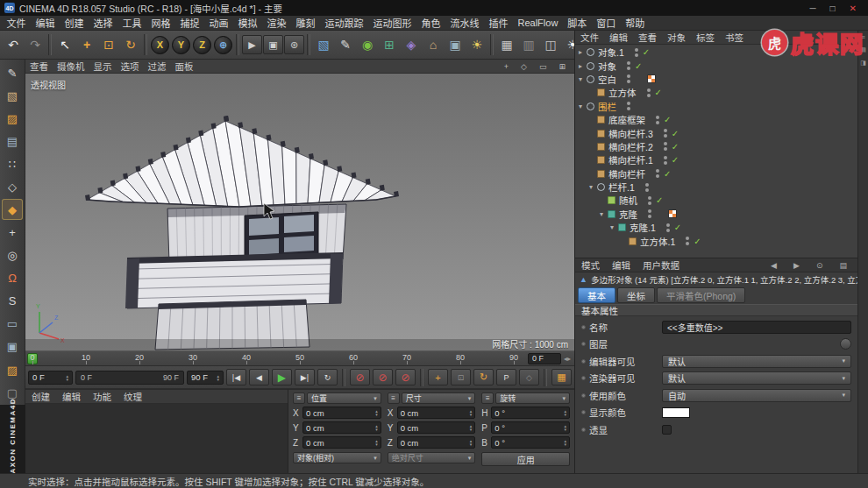 This screenshot has width=868, height=488. Describe the element at coordinates (305, 23) in the screenshot. I see `menu-item: 雕刻` at that location.